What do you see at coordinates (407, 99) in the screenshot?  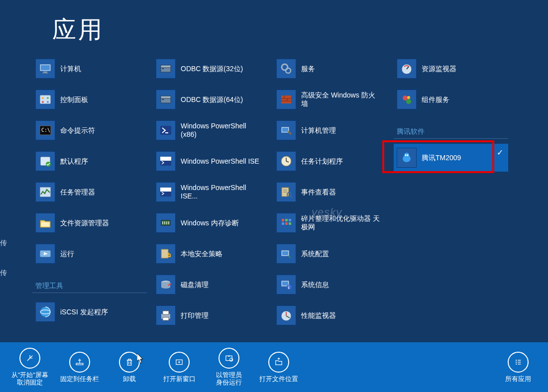 I see `comsvcs-icon` at bounding box center [407, 99].